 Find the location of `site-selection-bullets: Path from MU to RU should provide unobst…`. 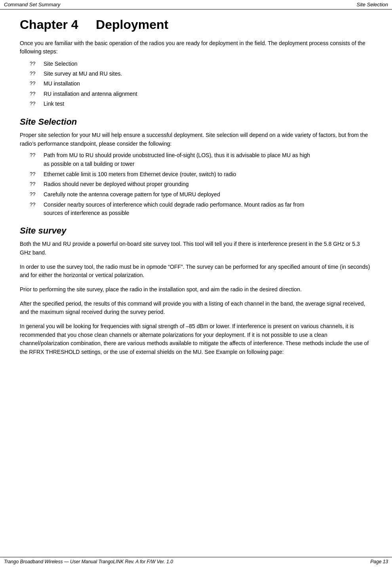

site-selection-bullets: Path from MU to RU should provide unobst… is located at coordinates (208, 184).